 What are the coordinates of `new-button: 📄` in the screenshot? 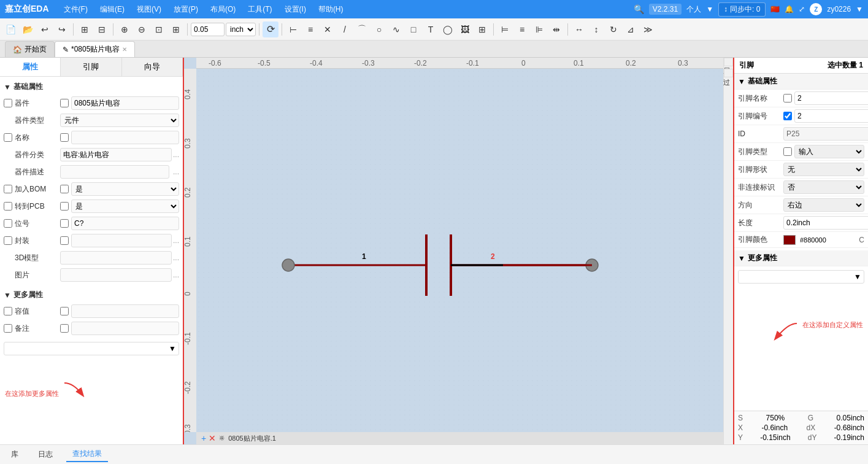 It's located at (10, 29).